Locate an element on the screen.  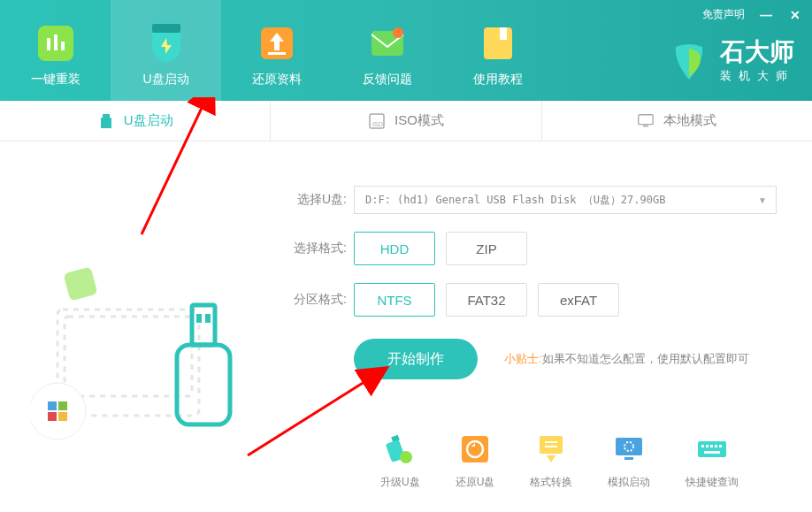
tool-label: 格式转换 is located at coordinates (551, 483).